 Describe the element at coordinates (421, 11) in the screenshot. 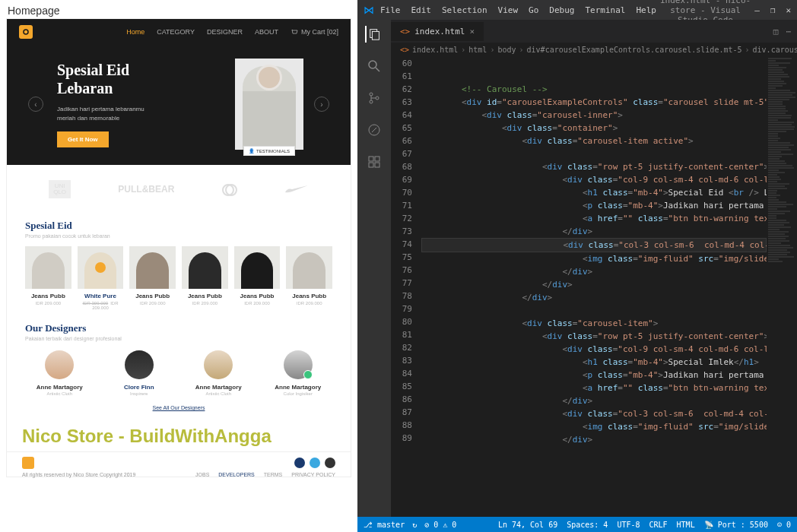

I see `menu-edit: Edit` at that location.